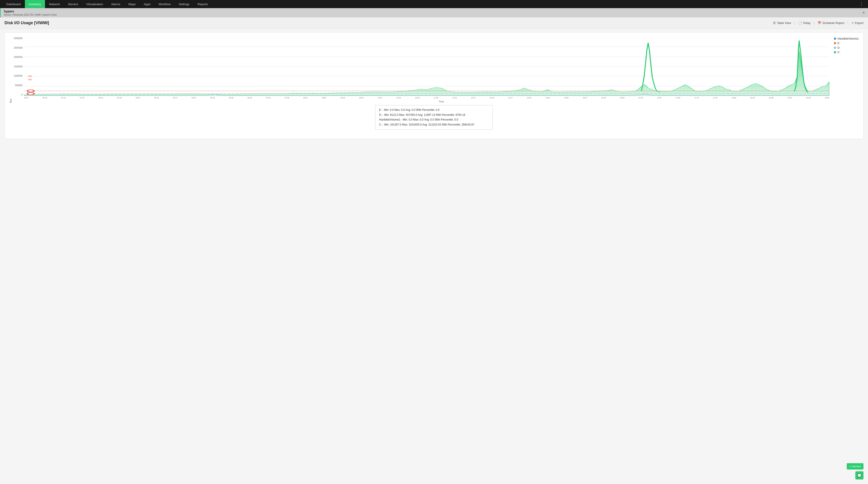 Image resolution: width=868 pixels, height=484 pixels. What do you see at coordinates (13, 4) in the screenshot?
I see `nav-item-dashboard: Dashboard` at bounding box center [13, 4].